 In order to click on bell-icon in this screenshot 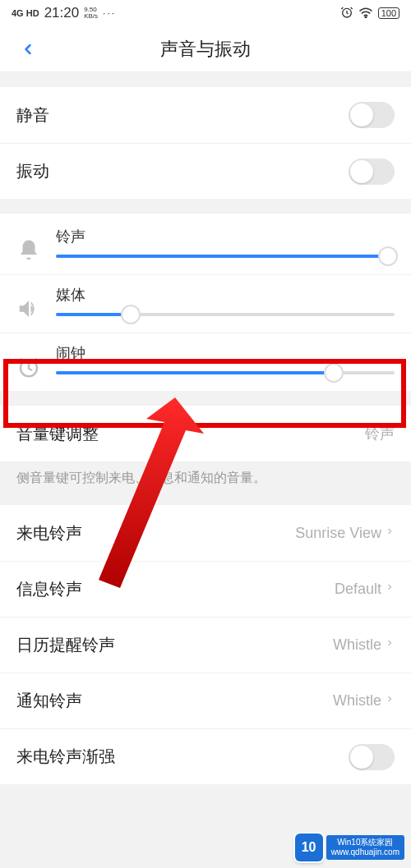, I will do `click(29, 250)`.